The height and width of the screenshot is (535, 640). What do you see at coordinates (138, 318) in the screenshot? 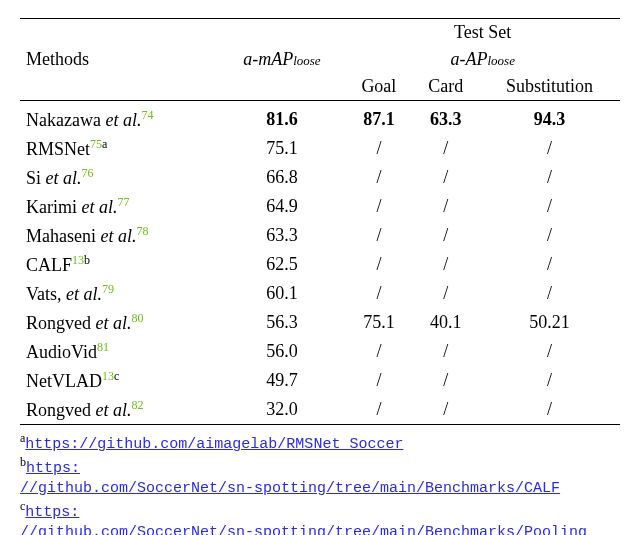
I see `citation-ref: 80` at bounding box center [138, 318].